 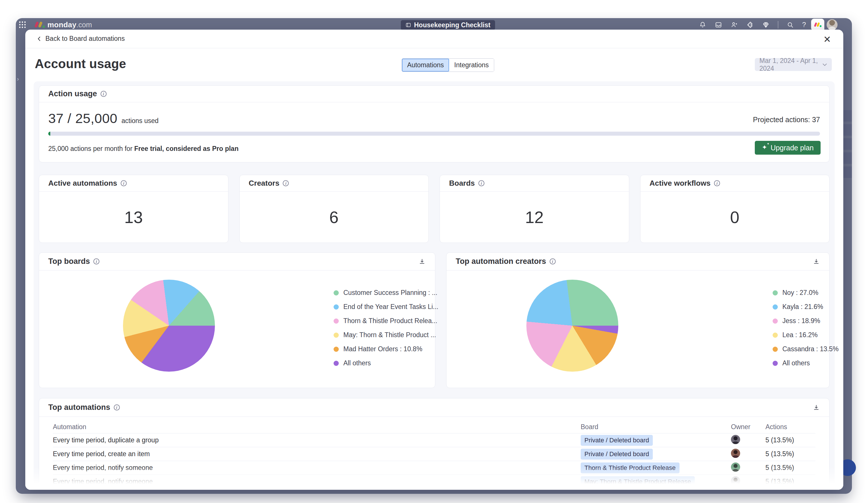 I want to click on help-icon: ?, so click(x=804, y=25).